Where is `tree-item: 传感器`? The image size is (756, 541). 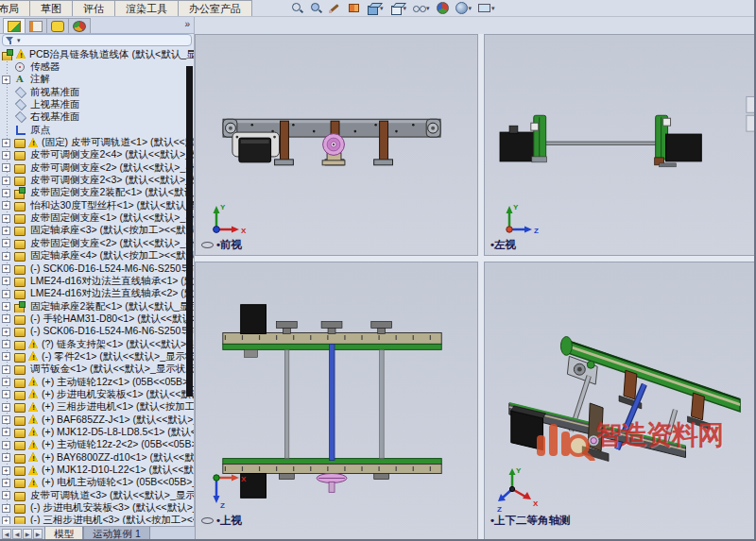
tree-item: 传感器 is located at coordinates (96, 66).